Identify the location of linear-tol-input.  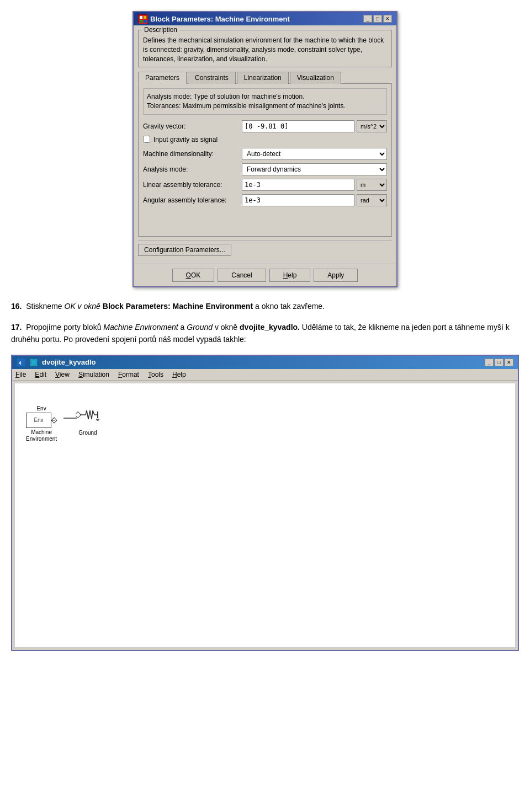
(298, 185).